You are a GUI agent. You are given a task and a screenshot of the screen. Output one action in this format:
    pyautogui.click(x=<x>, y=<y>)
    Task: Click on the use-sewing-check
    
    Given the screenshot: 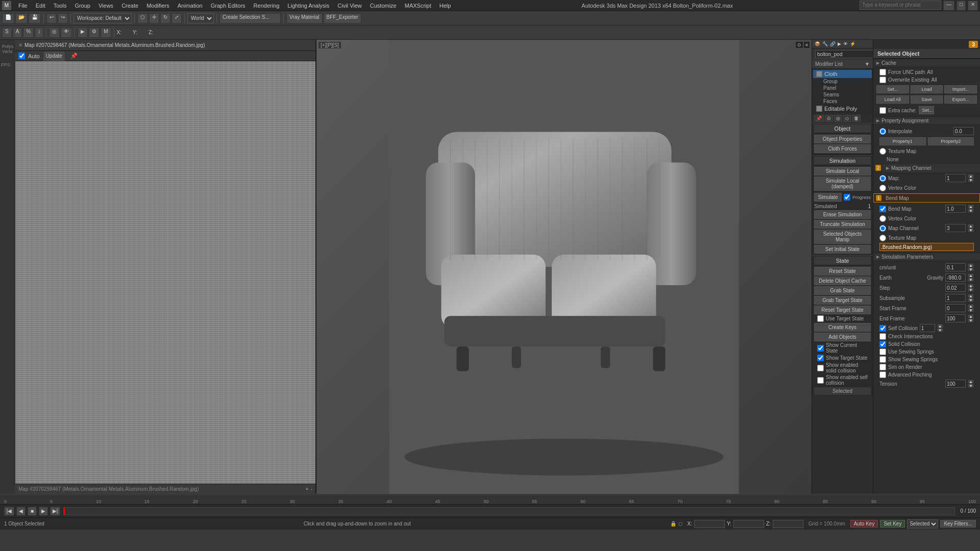 What is the action you would take?
    pyautogui.click(x=883, y=352)
    